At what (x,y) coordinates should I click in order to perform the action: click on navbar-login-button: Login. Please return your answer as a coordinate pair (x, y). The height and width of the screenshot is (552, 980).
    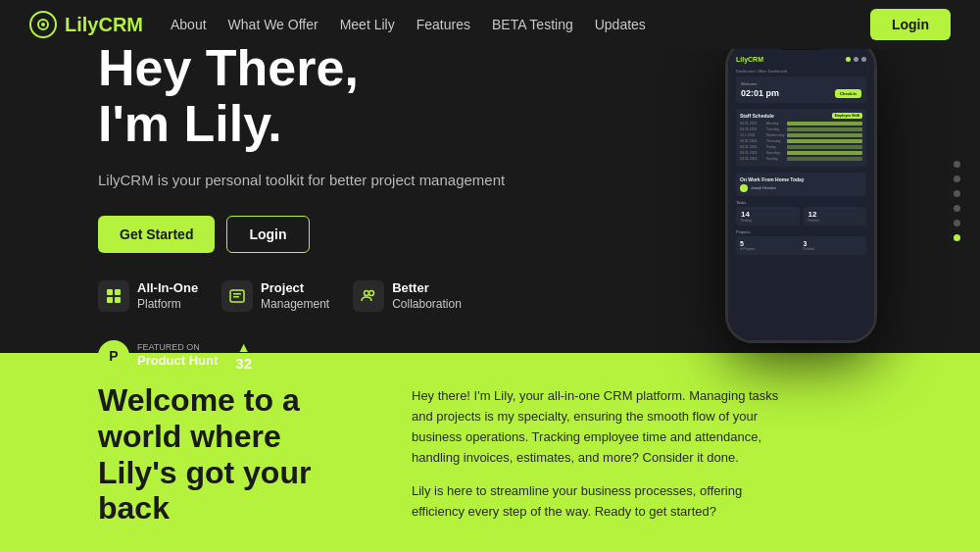
    Looking at the image, I should click on (910, 25).